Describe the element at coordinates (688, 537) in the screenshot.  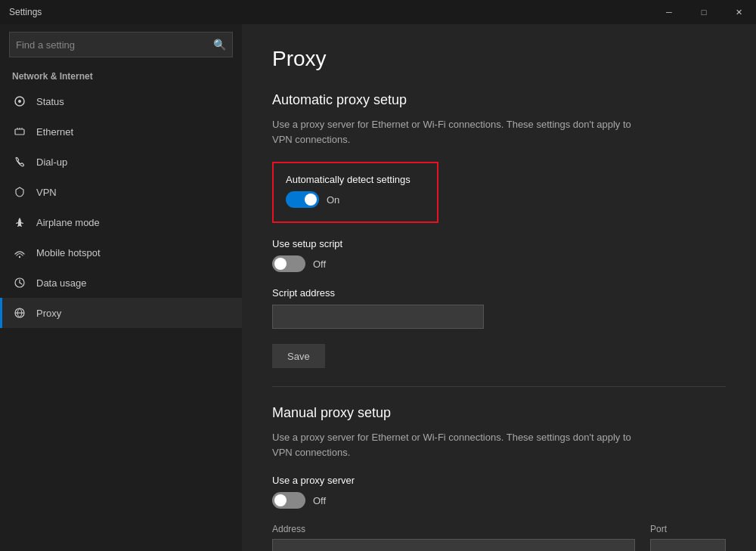
I see `port-field: Port` at that location.